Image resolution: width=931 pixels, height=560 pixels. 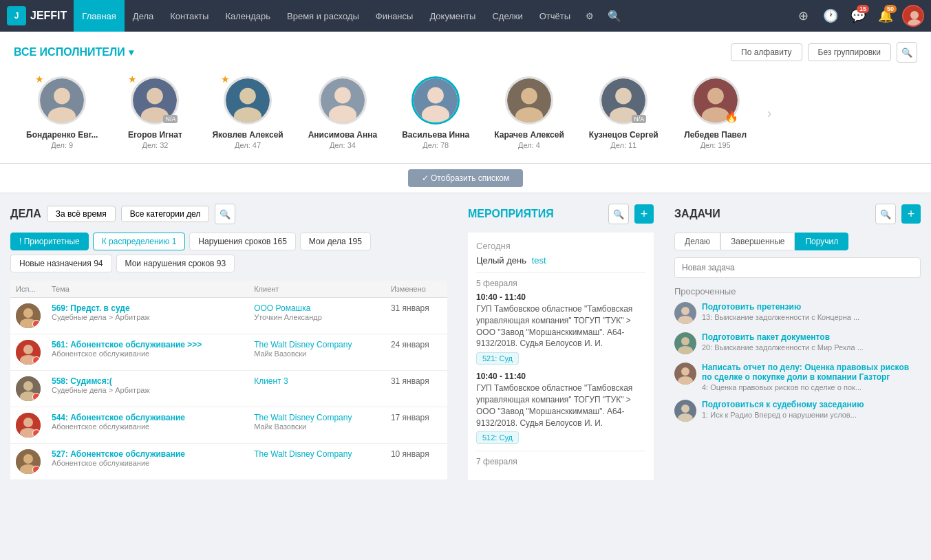 I want to click on performer-name: Васильева Инна, so click(x=436, y=135).